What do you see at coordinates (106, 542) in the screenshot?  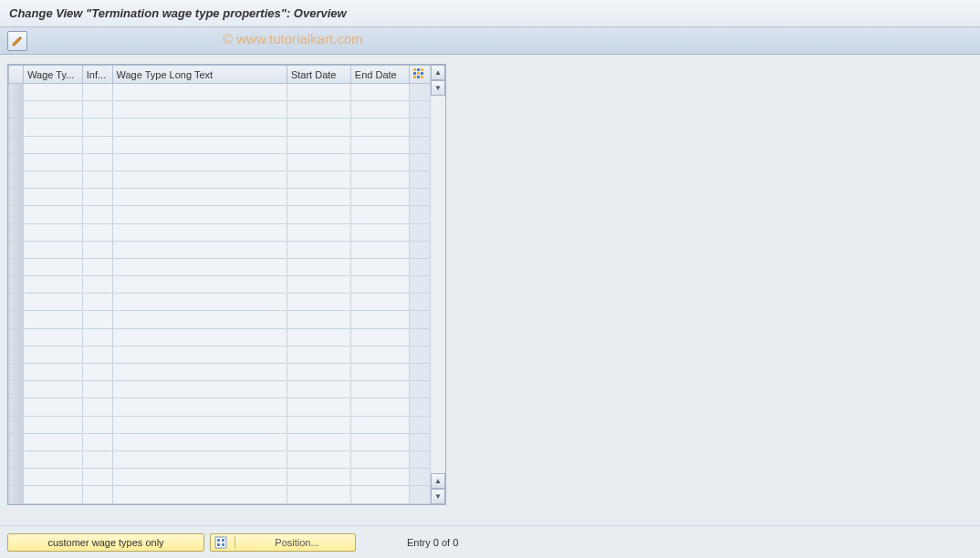 I see `customer-wage-types-button: customer wage types only` at bounding box center [106, 542].